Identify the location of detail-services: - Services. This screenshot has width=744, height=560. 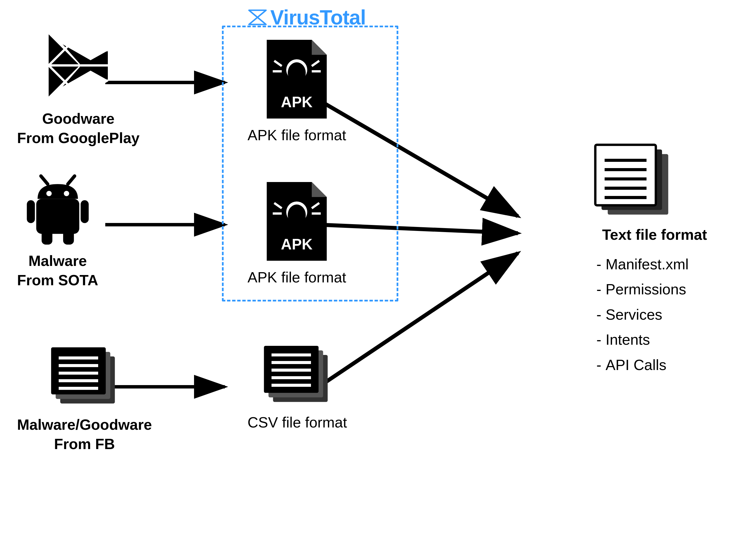
(642, 315).